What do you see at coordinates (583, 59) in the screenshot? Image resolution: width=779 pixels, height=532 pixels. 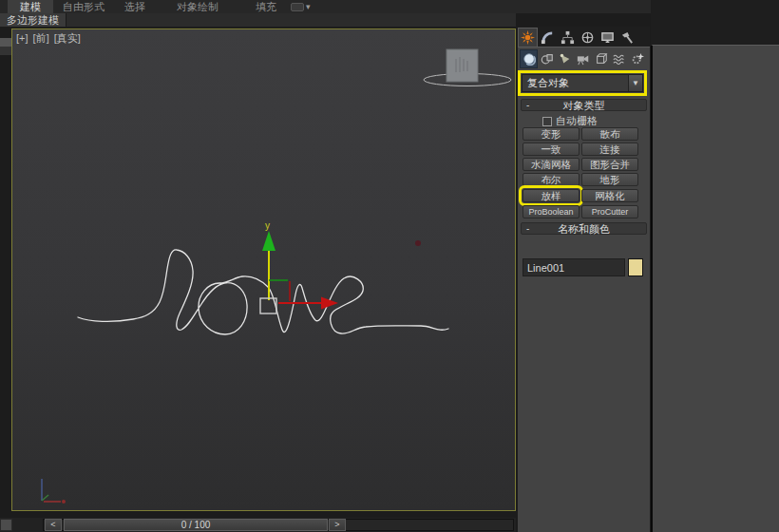 I see `cameras-icon` at bounding box center [583, 59].